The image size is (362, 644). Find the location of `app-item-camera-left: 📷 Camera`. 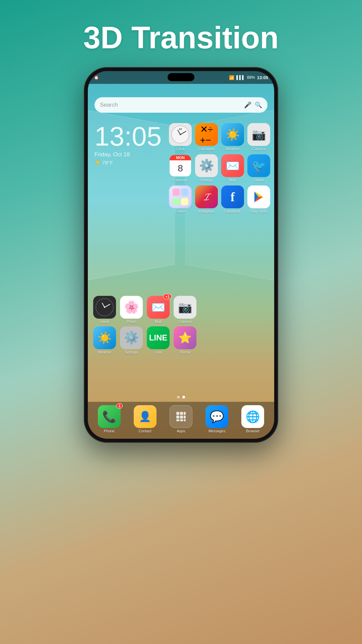

app-item-camera-left: 📷 Camera is located at coordinates (185, 310).